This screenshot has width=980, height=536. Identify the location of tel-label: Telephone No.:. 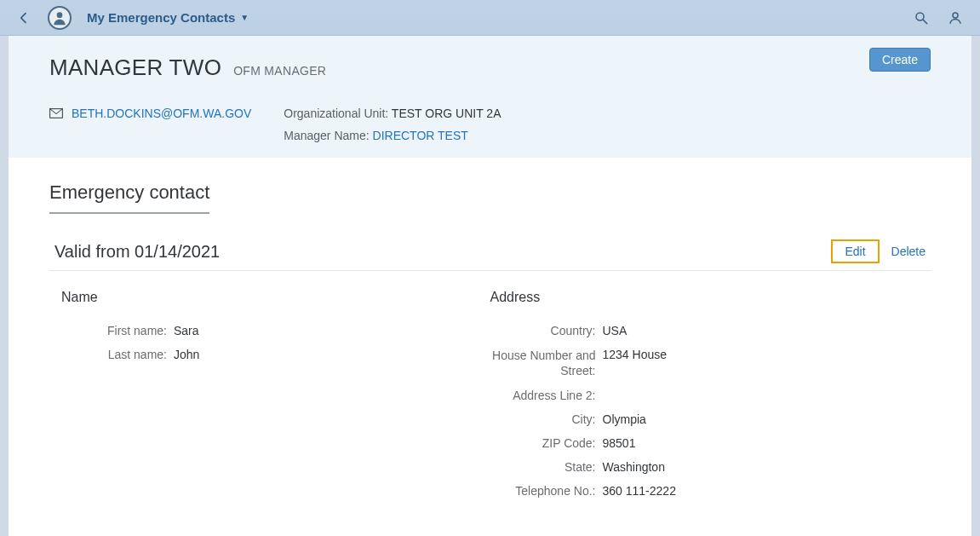
(547, 491).